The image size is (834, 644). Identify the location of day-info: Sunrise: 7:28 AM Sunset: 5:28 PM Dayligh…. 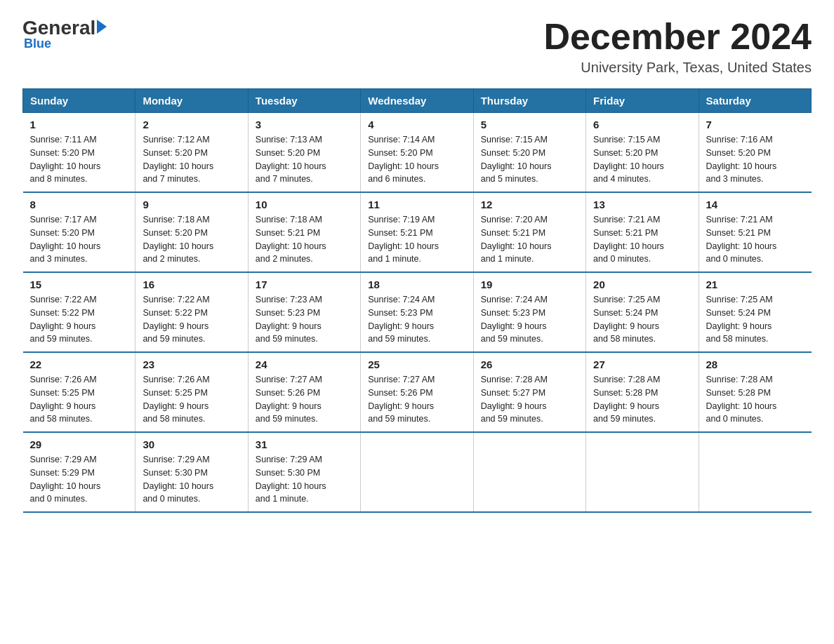
(755, 400).